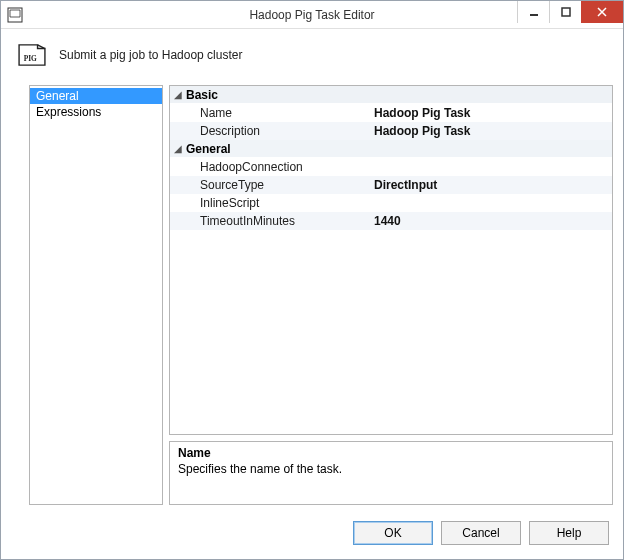 Image resolution: width=624 pixels, height=560 pixels. I want to click on category-label: Basic, so click(202, 95).